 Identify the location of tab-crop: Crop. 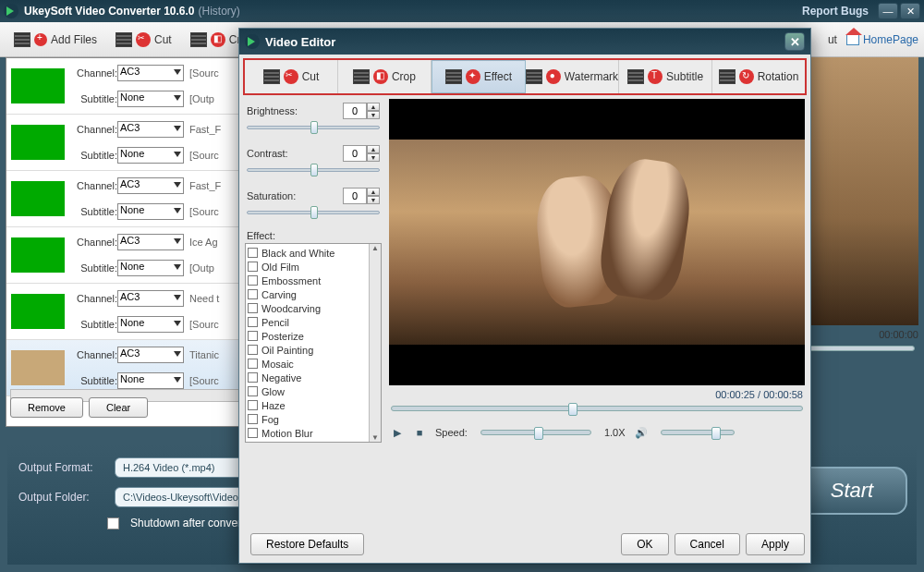
(384, 77).